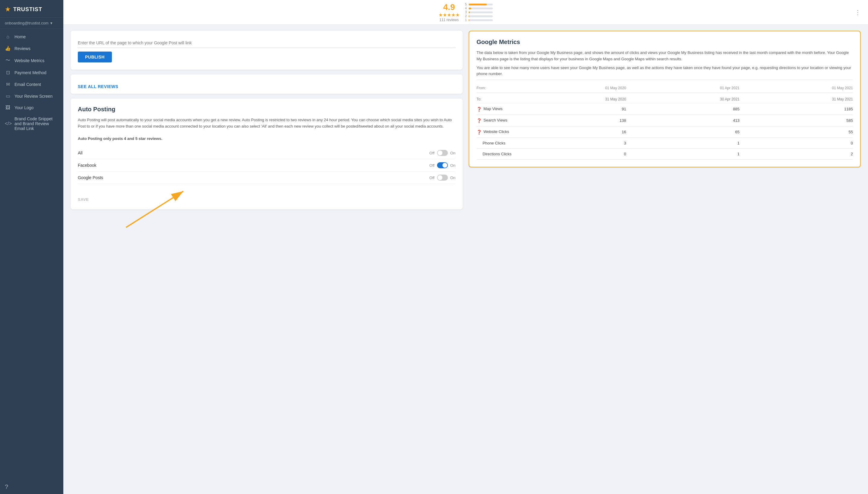 This screenshot has height=494, width=868. I want to click on metrics-row-map-views: ❓ Map Views 91 885 1185, so click(665, 109).